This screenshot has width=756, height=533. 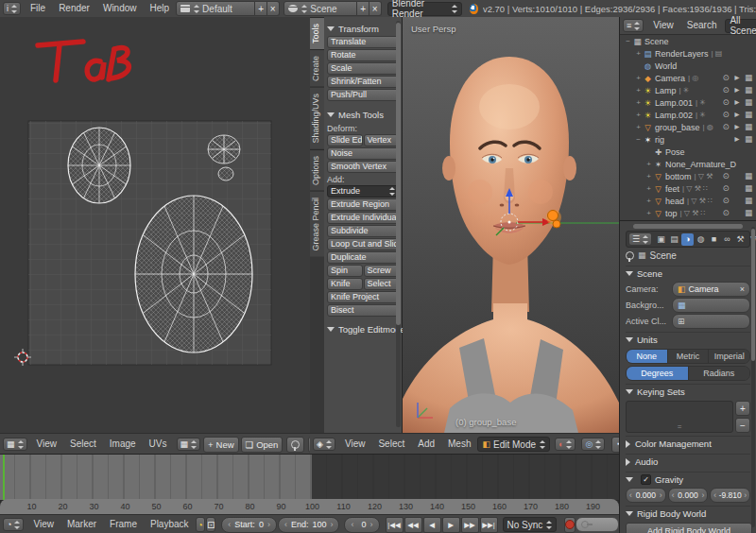 I want to click on play-button: ▶, so click(x=452, y=525).